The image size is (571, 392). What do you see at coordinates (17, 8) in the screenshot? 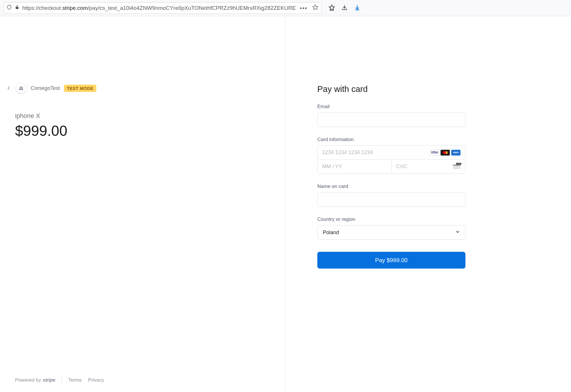
I see `lock-icon` at bounding box center [17, 8].